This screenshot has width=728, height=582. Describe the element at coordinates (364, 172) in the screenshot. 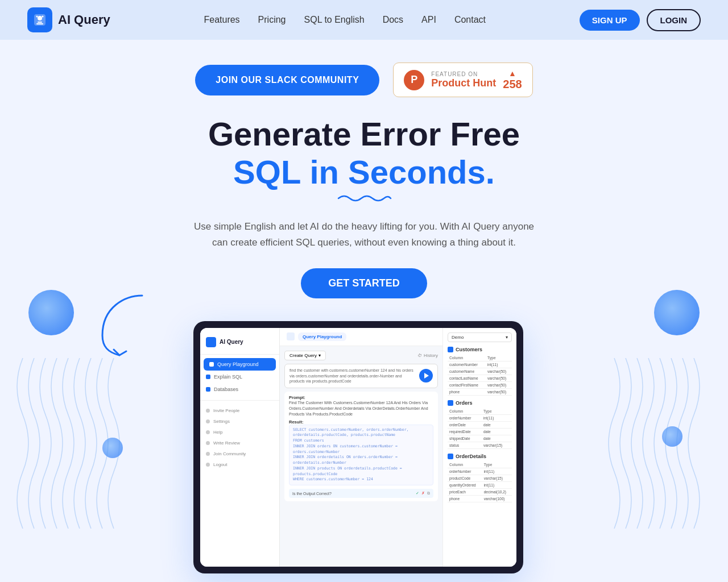

I see `hero-title-line2: SQL in Seconds.` at that location.